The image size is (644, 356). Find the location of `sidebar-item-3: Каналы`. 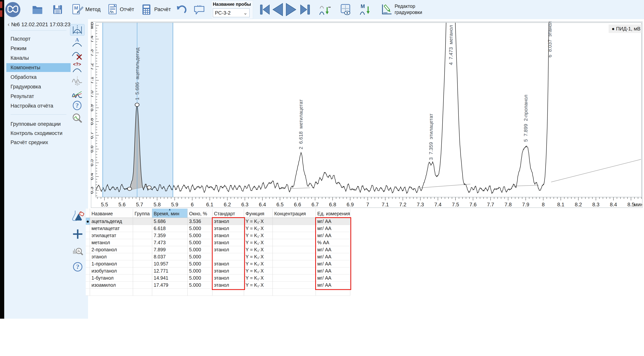

sidebar-item-3: Каналы is located at coordinates (38, 58).